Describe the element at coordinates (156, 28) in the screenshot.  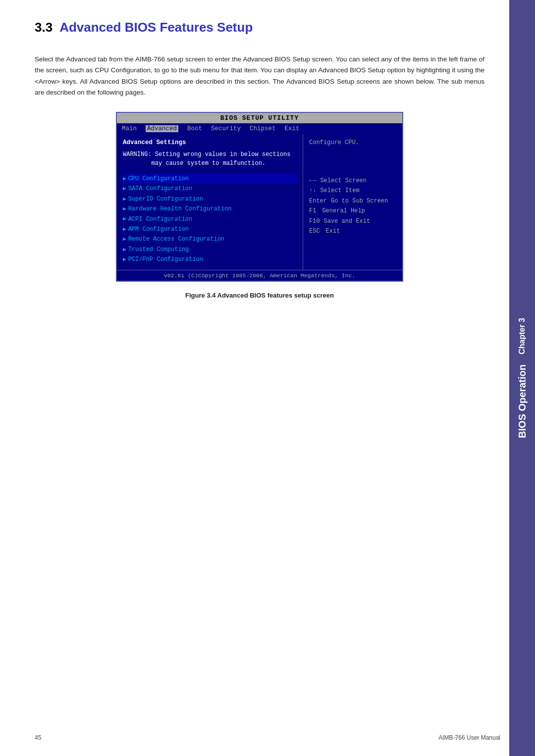
I see `section-title: Advanced BIOS Features Setup` at that location.